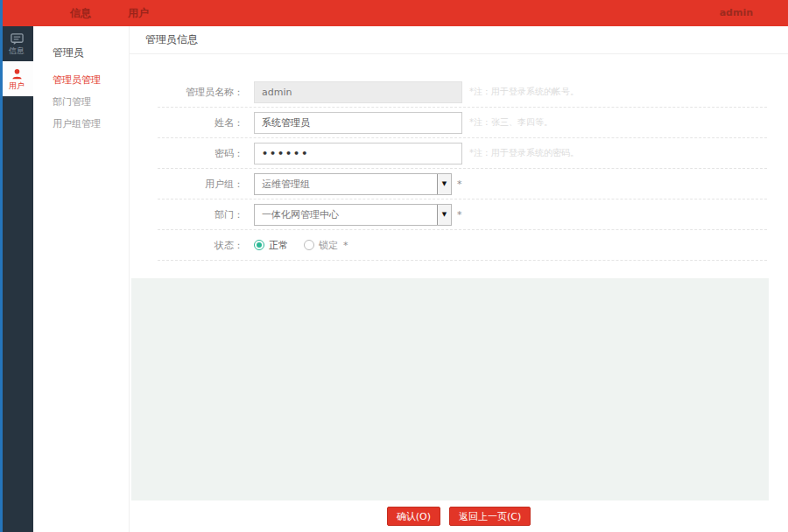 The image size is (788, 532). What do you see at coordinates (17, 51) in the screenshot?
I see `sidebar-item-label: 信息` at bounding box center [17, 51].